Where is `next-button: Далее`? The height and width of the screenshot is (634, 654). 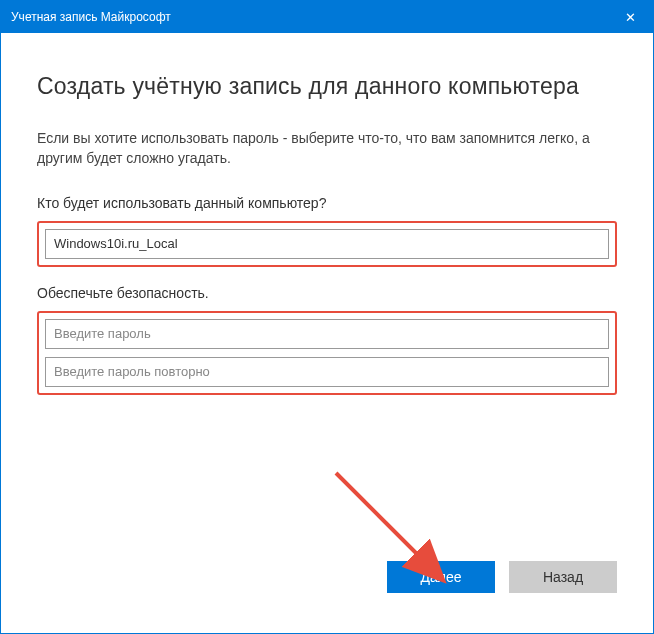
next-button: Далее is located at coordinates (441, 577).